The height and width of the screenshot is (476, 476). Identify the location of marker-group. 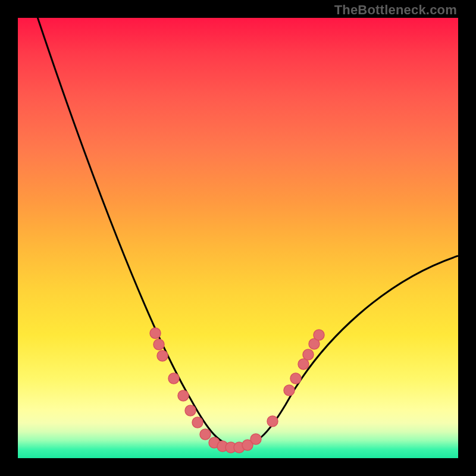
(237, 390).